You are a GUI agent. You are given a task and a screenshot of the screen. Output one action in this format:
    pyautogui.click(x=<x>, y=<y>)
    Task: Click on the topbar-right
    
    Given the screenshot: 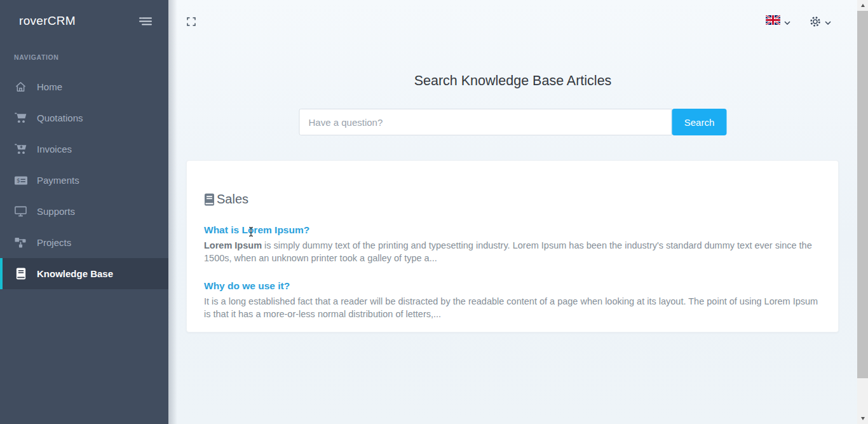 What is the action you would take?
    pyautogui.click(x=798, y=22)
    